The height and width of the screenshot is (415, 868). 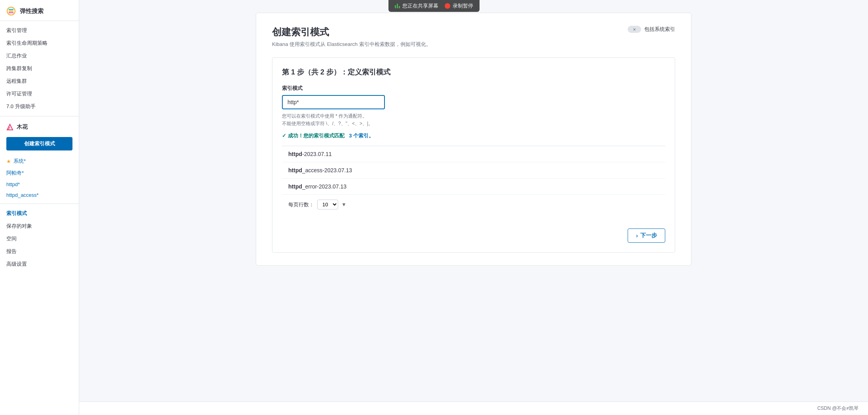 What do you see at coordinates (40, 43) in the screenshot?
I see `sidebar-item-index-lifecycle: 索引生命周期策略` at bounding box center [40, 43].